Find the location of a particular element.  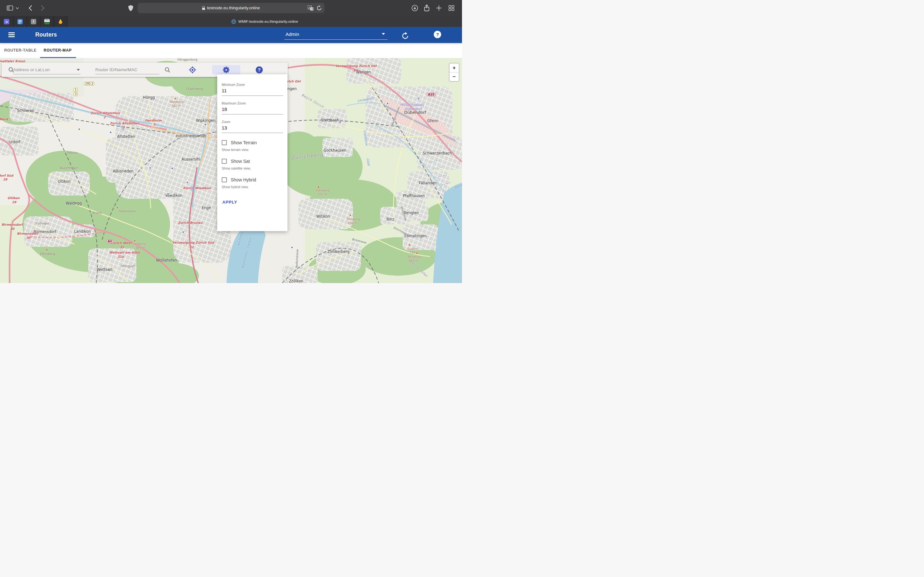

pinned-tab-docs is located at coordinates (20, 21).